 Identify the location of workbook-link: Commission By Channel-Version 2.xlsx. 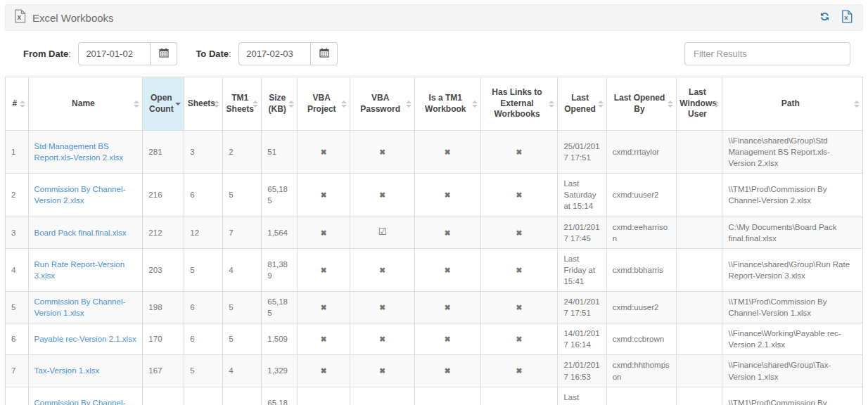
(80, 195).